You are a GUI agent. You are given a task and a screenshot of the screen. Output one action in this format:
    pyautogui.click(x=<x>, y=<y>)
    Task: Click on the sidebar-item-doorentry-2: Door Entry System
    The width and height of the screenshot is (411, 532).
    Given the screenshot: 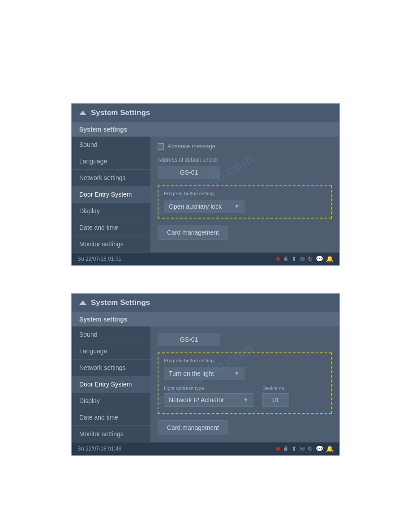 What is the action you would take?
    pyautogui.click(x=111, y=384)
    